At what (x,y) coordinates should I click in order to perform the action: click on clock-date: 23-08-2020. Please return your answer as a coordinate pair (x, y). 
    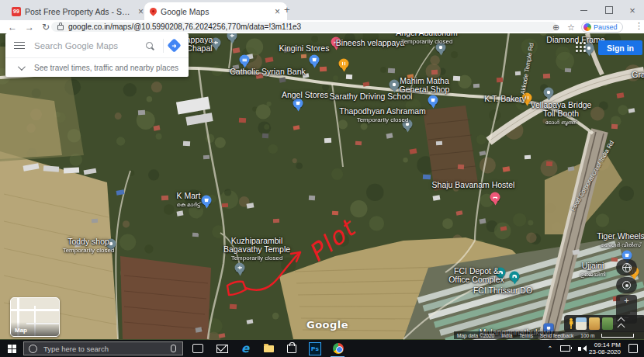
    Looking at the image, I should click on (605, 352).